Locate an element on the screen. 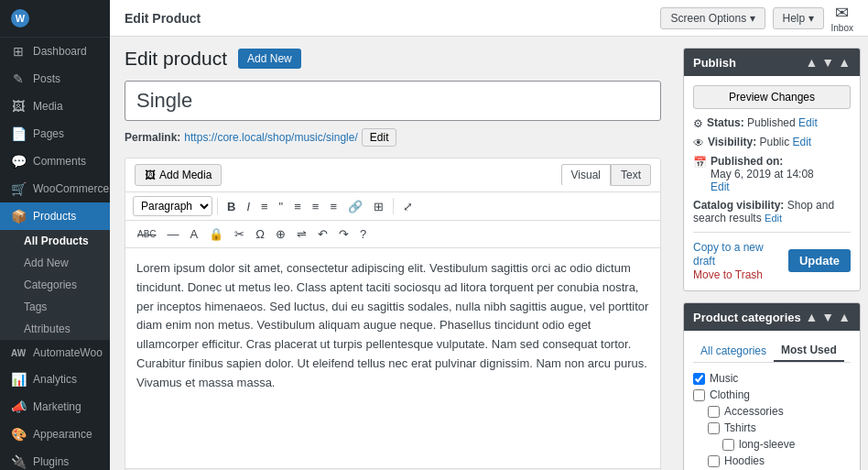  sidebar-sub-add-new: Add New is located at coordinates (55, 263).